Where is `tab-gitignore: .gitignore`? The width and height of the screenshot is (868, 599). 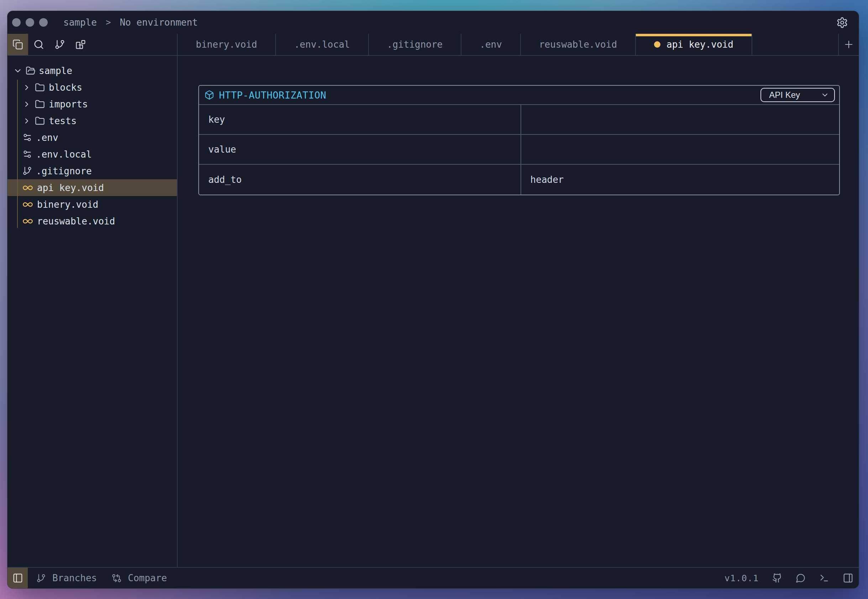 tab-gitignore: .gitignore is located at coordinates (415, 44).